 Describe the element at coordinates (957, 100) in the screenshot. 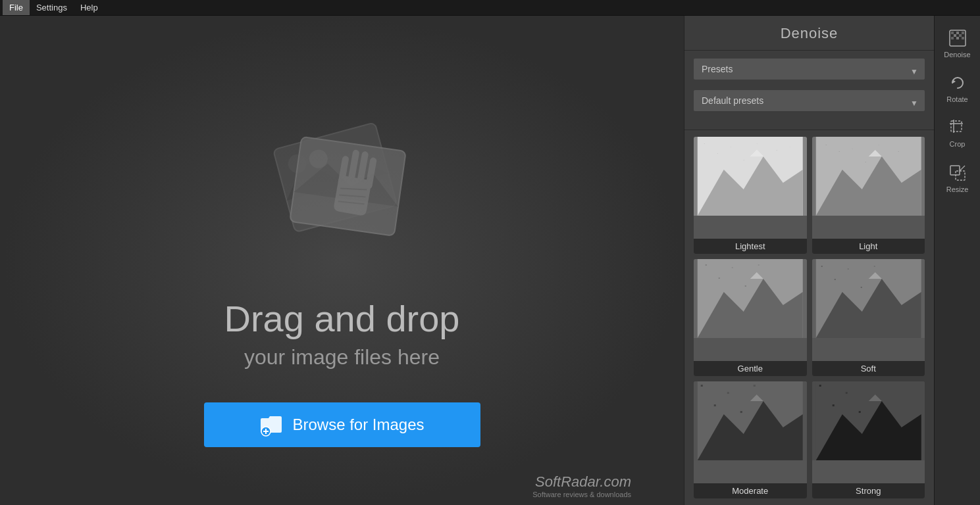

I see `rotate-label: Rotate` at that location.